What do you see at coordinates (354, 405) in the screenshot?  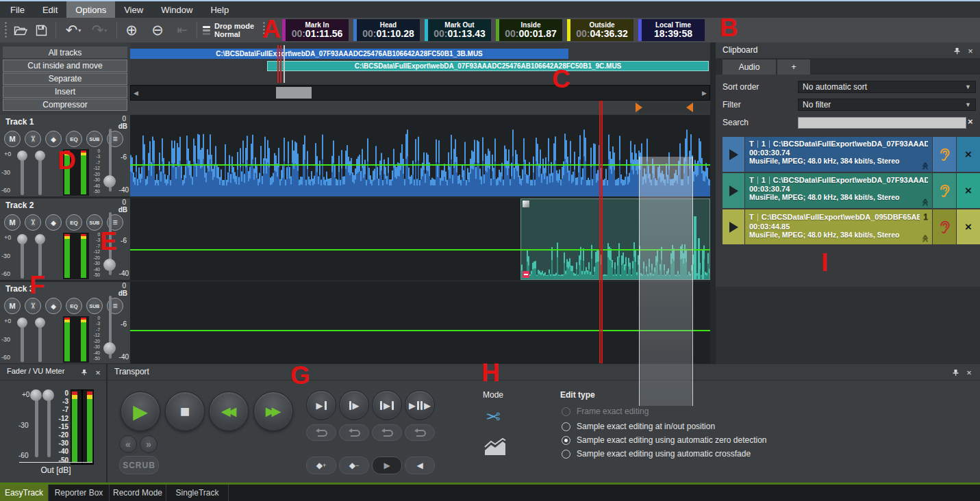 I see `play-from-mark-button: ▶` at bounding box center [354, 405].